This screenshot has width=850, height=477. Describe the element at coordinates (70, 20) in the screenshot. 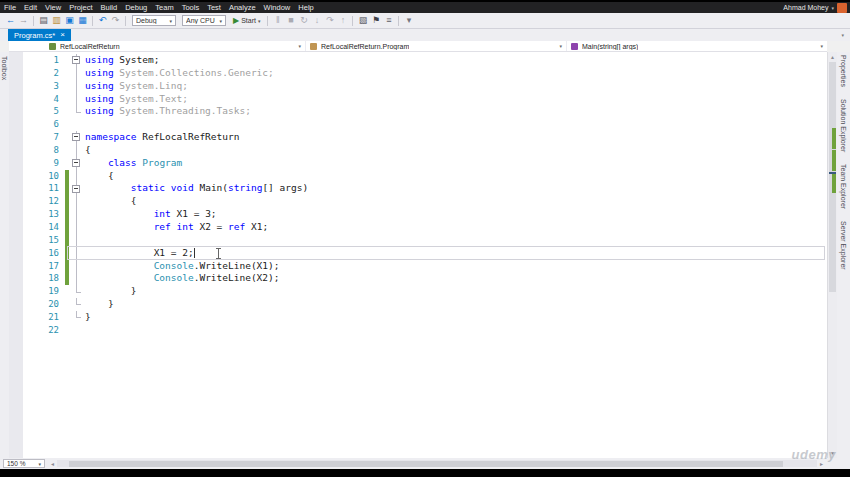

I see `save-icon: ▣` at that location.